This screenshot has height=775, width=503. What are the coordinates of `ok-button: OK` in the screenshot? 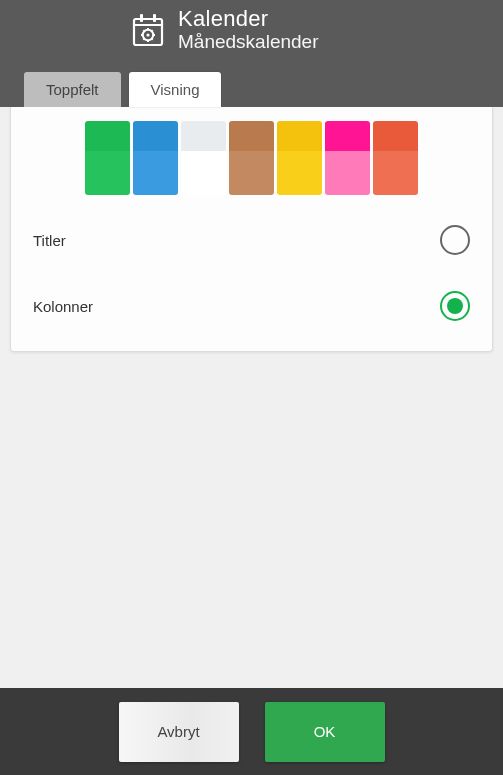 It's located at (325, 732).